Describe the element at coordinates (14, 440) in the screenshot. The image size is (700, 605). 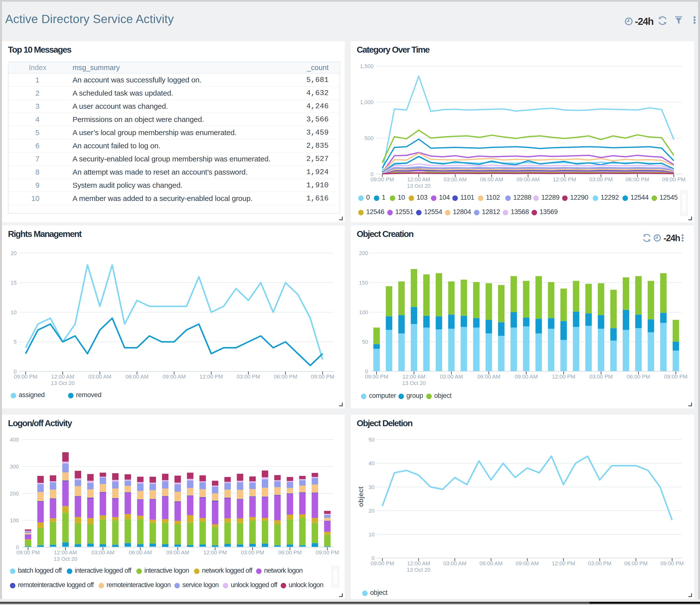
I see `svg-text: 400` at that location.